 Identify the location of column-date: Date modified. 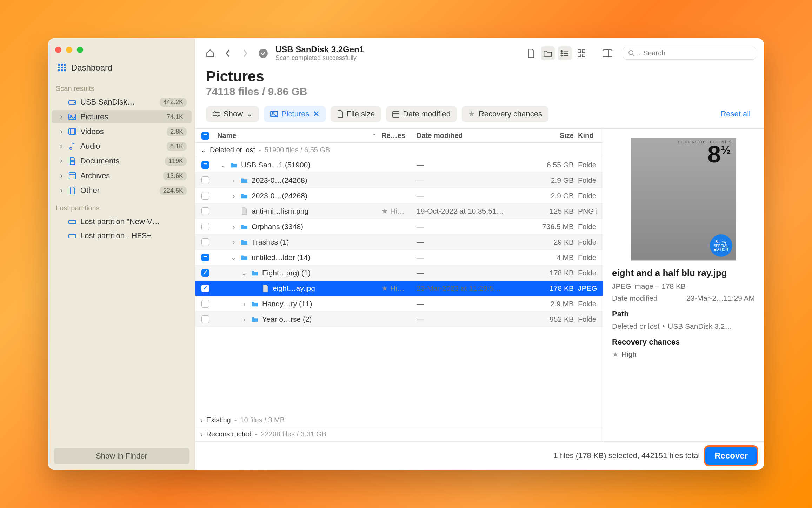
(473, 135).